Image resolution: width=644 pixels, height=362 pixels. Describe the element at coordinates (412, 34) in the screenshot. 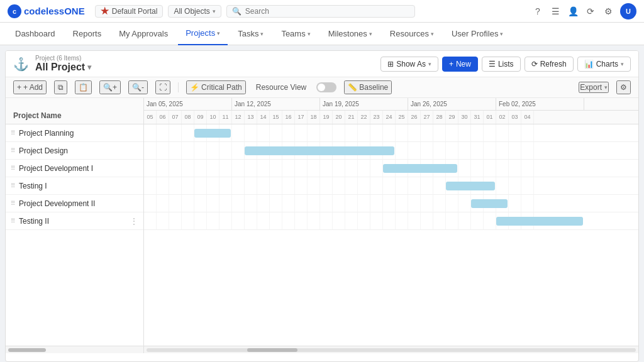

I see `nav-item-resources: Resources ▾` at that location.